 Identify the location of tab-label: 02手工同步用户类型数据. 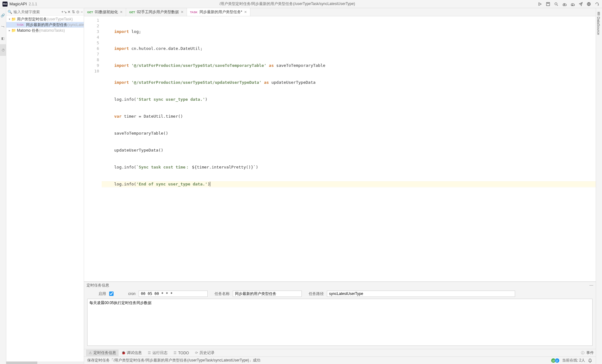
(157, 12).